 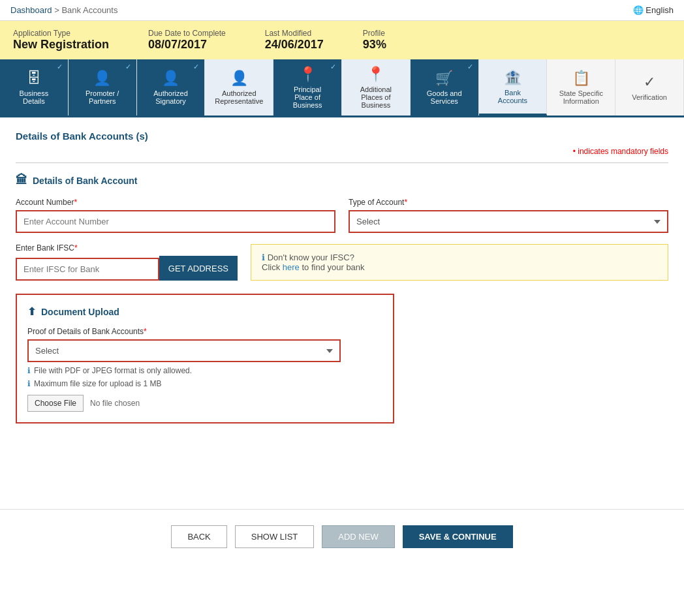 I want to click on save-continue-button: SAVE & CONTINUE, so click(x=458, y=536).